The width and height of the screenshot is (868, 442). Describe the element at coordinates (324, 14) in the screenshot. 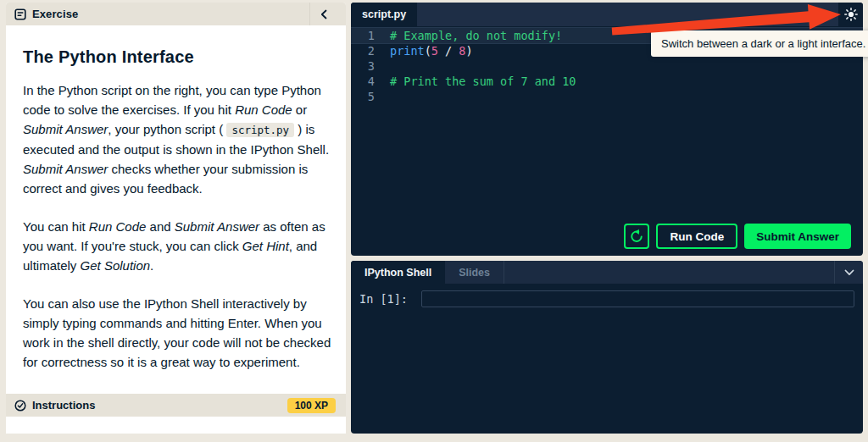

I see `collapse-panel-button` at that location.